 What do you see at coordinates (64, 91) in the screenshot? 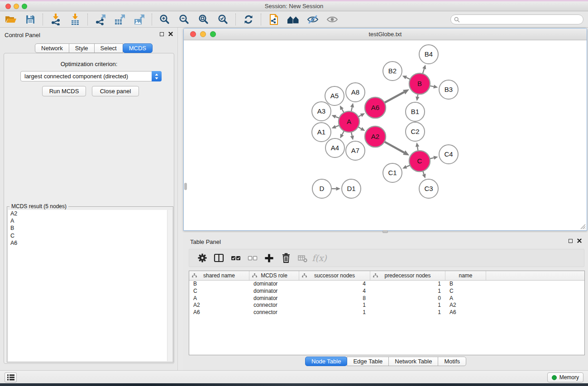
I see `run-mcds-button: Run MCDS` at bounding box center [64, 91].